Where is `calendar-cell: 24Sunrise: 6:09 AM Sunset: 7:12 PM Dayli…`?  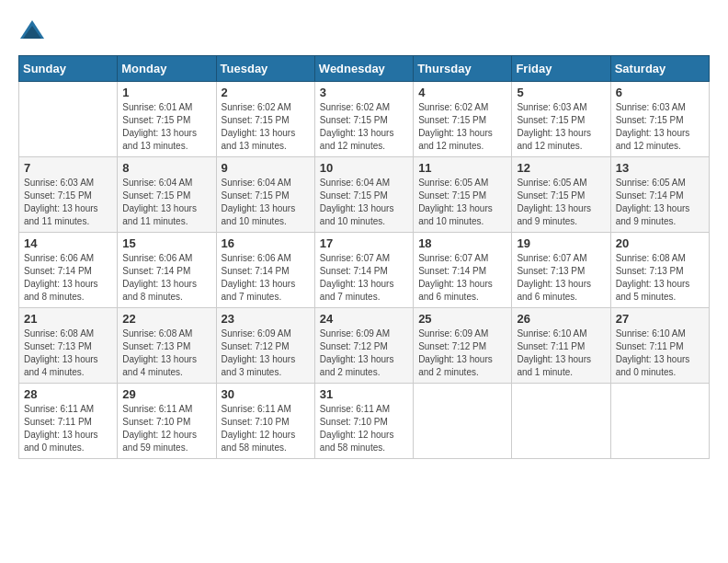
calendar-cell: 24Sunrise: 6:09 AM Sunset: 7:12 PM Dayli… is located at coordinates (364, 346).